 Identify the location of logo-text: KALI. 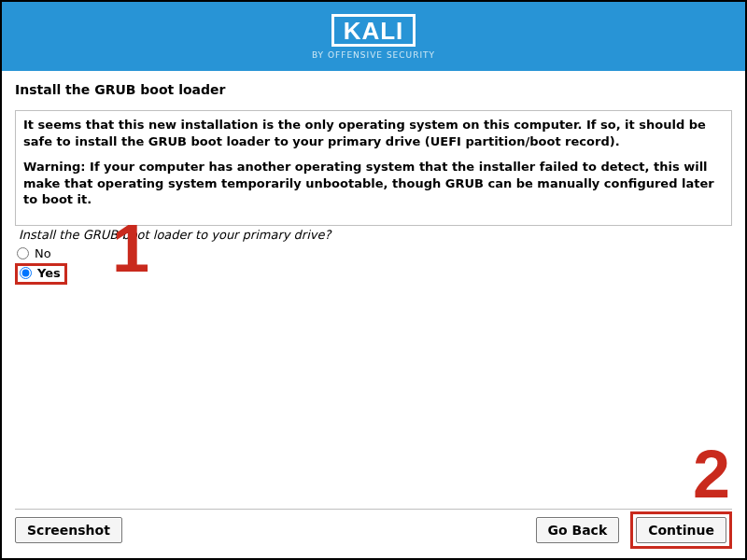
(374, 31).